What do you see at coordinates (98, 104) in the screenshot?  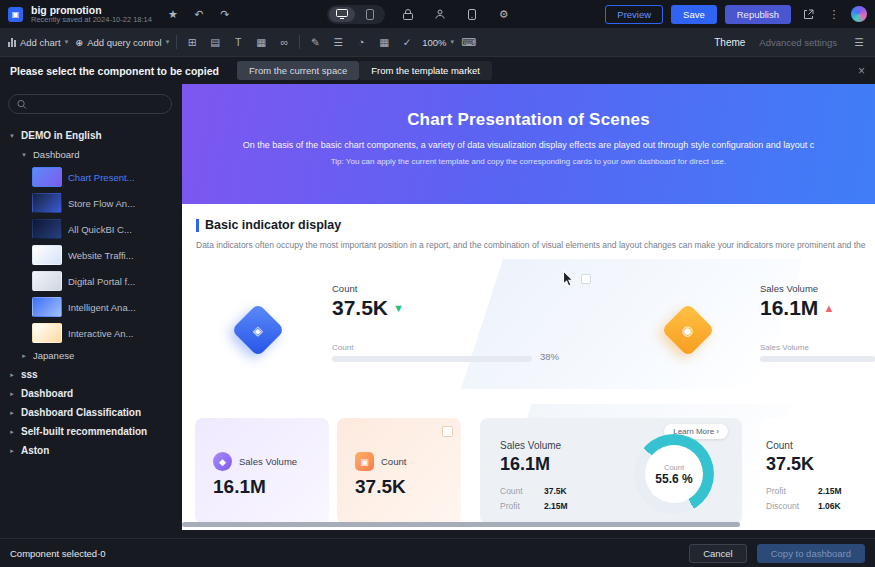 I see `search-input` at bounding box center [98, 104].